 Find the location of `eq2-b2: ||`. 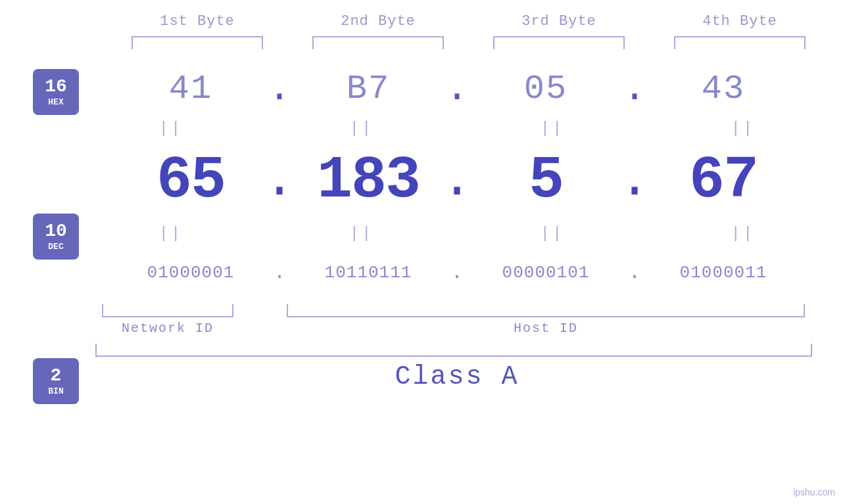

eq2-b2: || is located at coordinates (362, 234).